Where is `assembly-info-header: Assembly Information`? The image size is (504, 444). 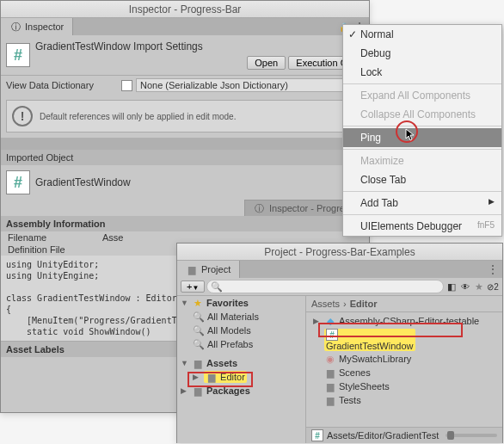
assembly-info-header: Assembly Information is located at coordinates (185, 224).